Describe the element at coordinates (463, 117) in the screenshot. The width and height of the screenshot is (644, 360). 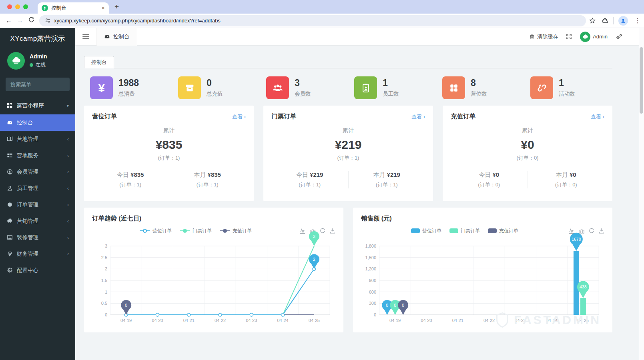
I see `card-title: 充值订单` at that location.